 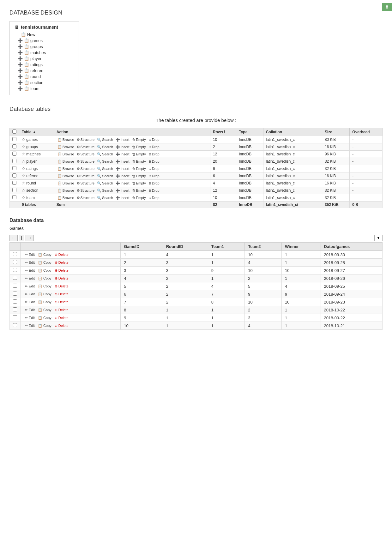 What do you see at coordinates (142, 247) in the screenshot?
I see `th-gameid: GameID` at bounding box center [142, 247].